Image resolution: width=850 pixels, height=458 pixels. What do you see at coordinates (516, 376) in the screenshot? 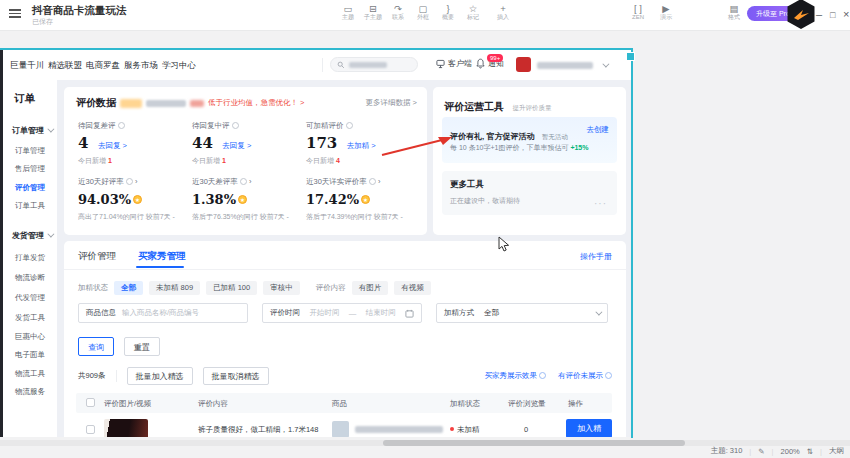
I see `buyer-show-effect-link: 买家秀展示效果` at bounding box center [516, 376].